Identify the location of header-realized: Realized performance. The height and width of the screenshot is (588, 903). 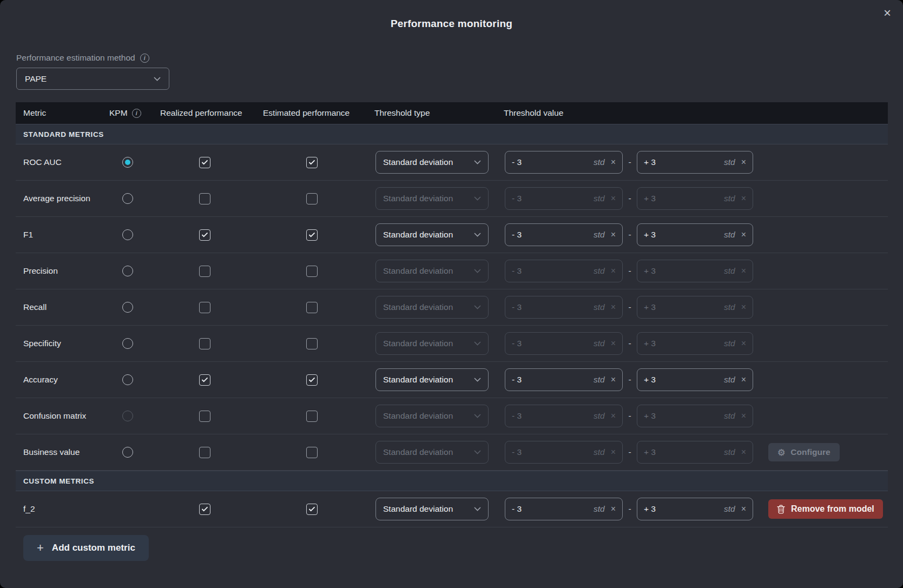
(212, 113).